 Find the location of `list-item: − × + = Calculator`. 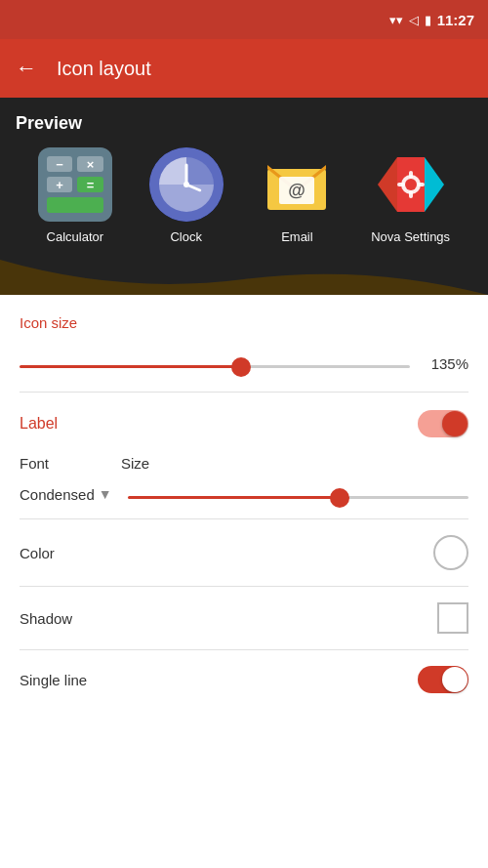

list-item: − × + = Calculator is located at coordinates (75, 195).